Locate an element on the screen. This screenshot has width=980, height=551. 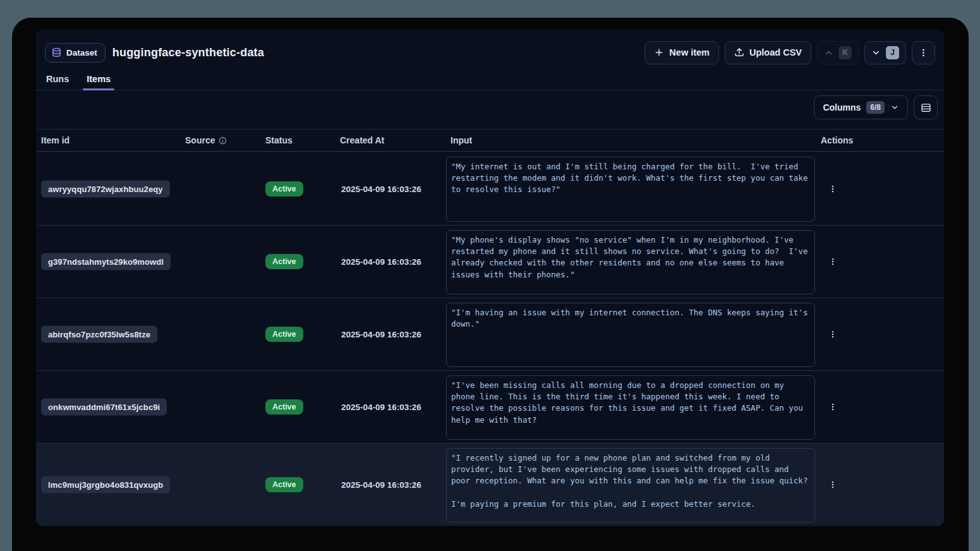
dataset-badge: Dataset is located at coordinates (75, 53).